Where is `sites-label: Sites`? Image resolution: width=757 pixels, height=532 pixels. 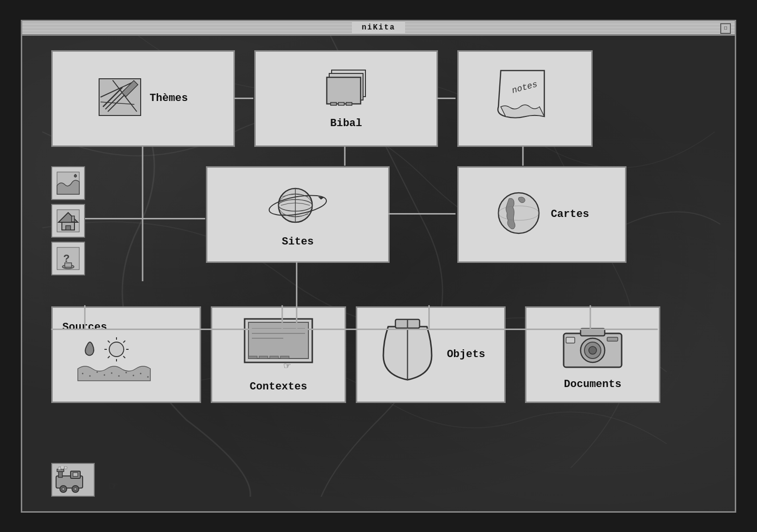 sites-label: Sites is located at coordinates (298, 242).